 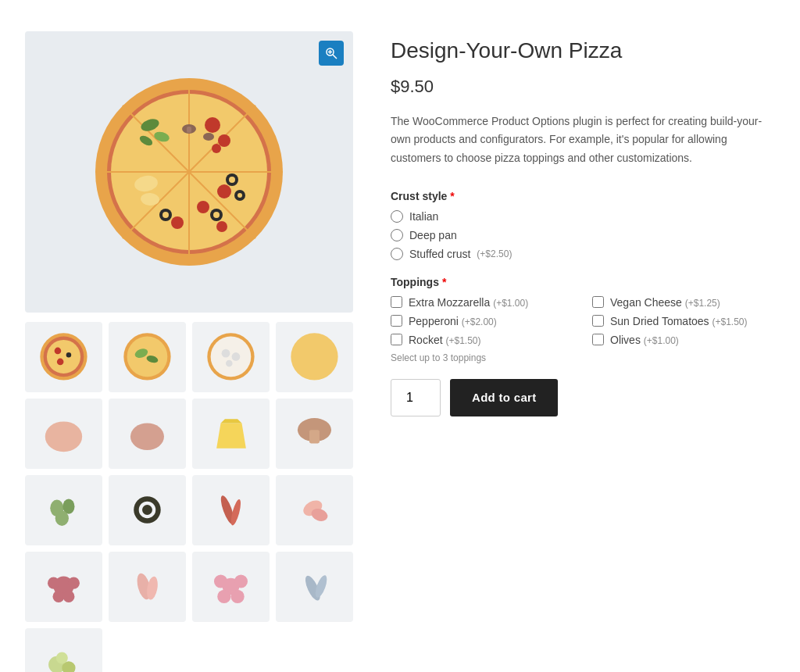 What do you see at coordinates (397, 302) in the screenshot?
I see `checkbox-extra-mozz` at bounding box center [397, 302].